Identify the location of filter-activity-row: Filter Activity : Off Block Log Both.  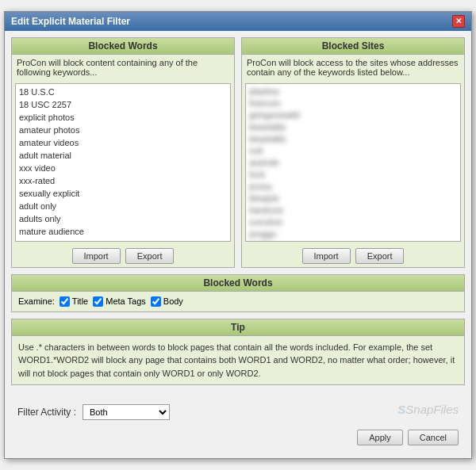
(94, 412).